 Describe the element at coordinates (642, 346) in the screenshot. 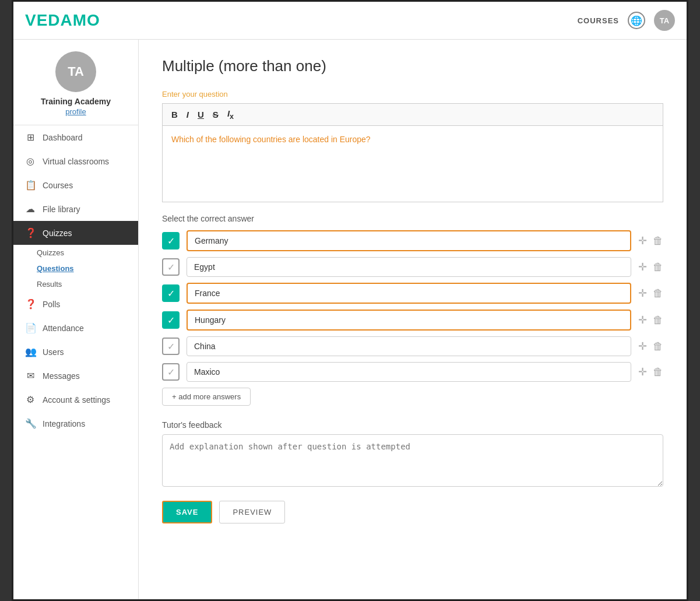

I see `drag-icon-china: ✛` at that location.